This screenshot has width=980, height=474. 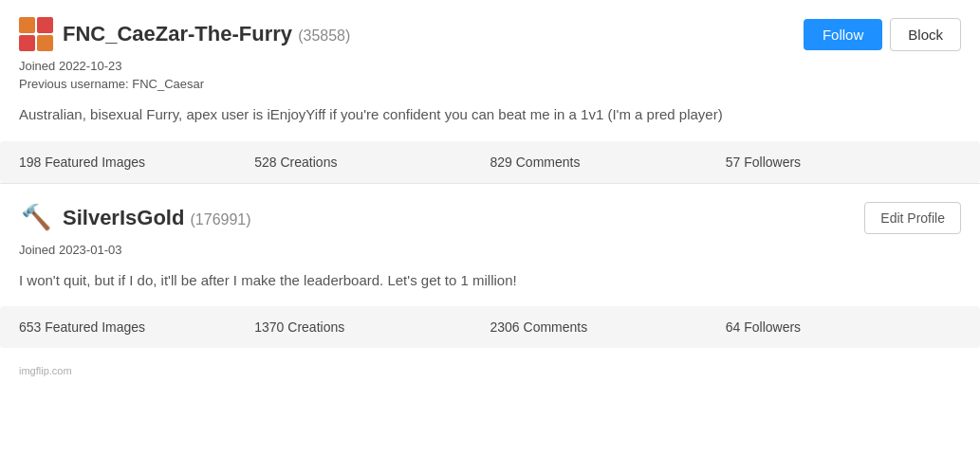 I want to click on previous-username-1: Previous username: FNC_Caesar, so click(x=490, y=83).